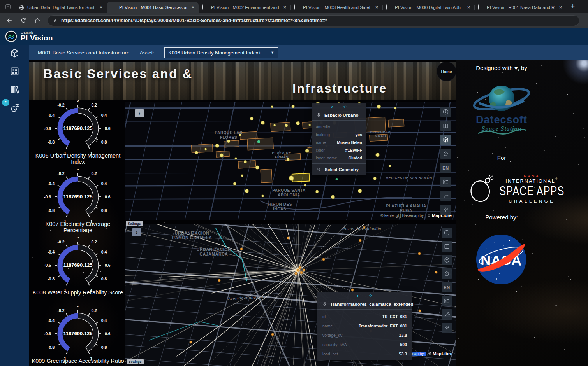 This screenshot has height=366, width=588. Describe the element at coordinates (339, 169) in the screenshot. I see `select-geometry-button: Select Geometry` at that location.